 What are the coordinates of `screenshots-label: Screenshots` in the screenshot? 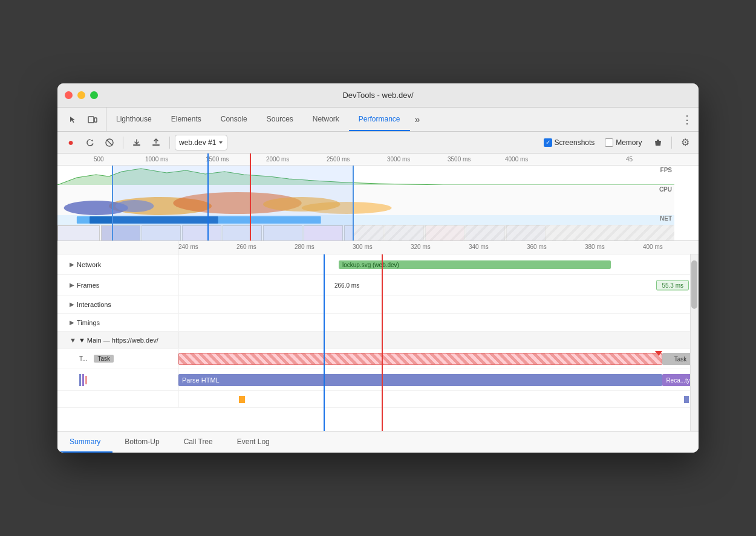 It's located at (575, 143).